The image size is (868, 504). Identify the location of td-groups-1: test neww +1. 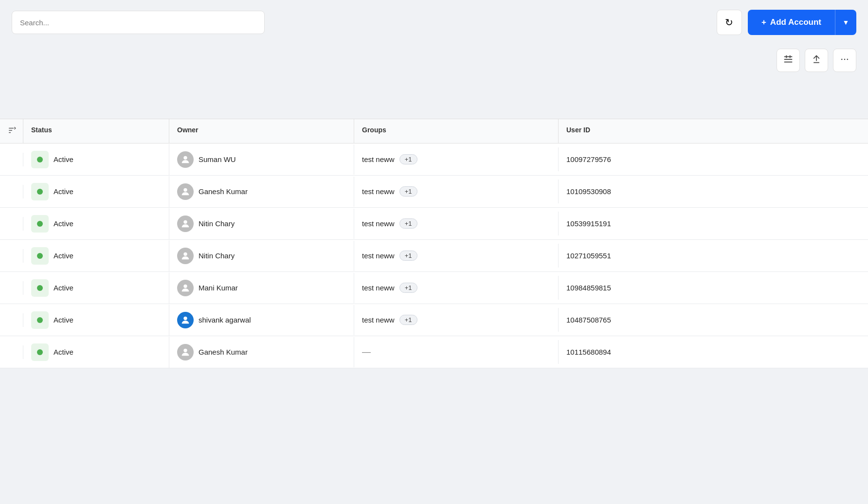
(456, 192).